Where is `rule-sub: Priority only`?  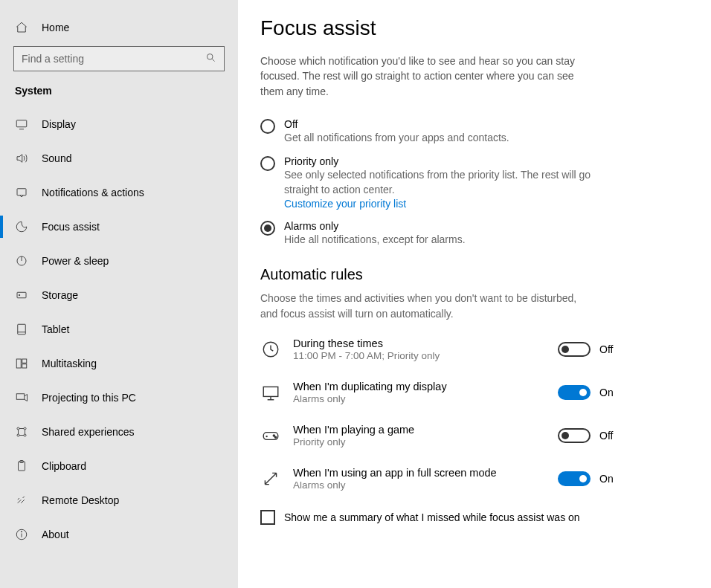 rule-sub: Priority only is located at coordinates (419, 442).